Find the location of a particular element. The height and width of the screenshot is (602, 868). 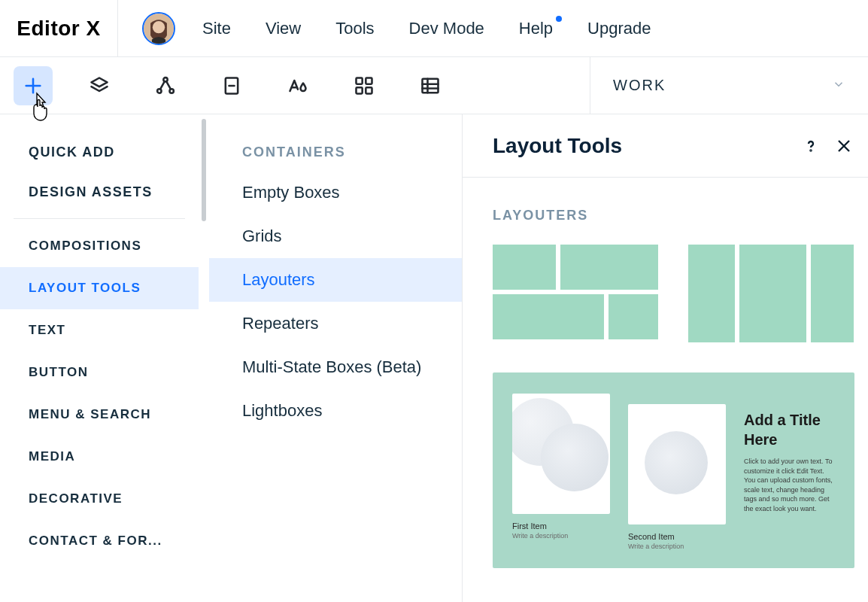

category-media: MEDIA is located at coordinates (99, 457).